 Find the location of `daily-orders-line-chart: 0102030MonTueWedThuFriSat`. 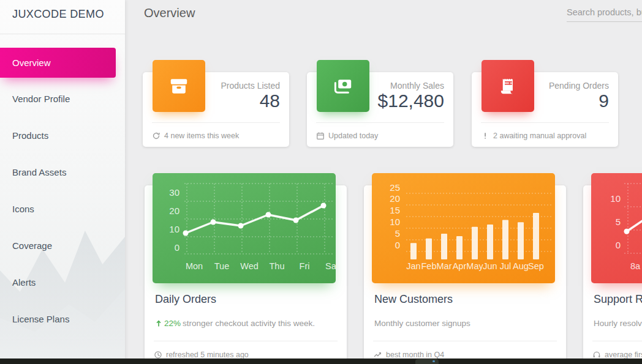

daily-orders-line-chart: 0102030MonTueWedThuFriSat is located at coordinates (244, 228).